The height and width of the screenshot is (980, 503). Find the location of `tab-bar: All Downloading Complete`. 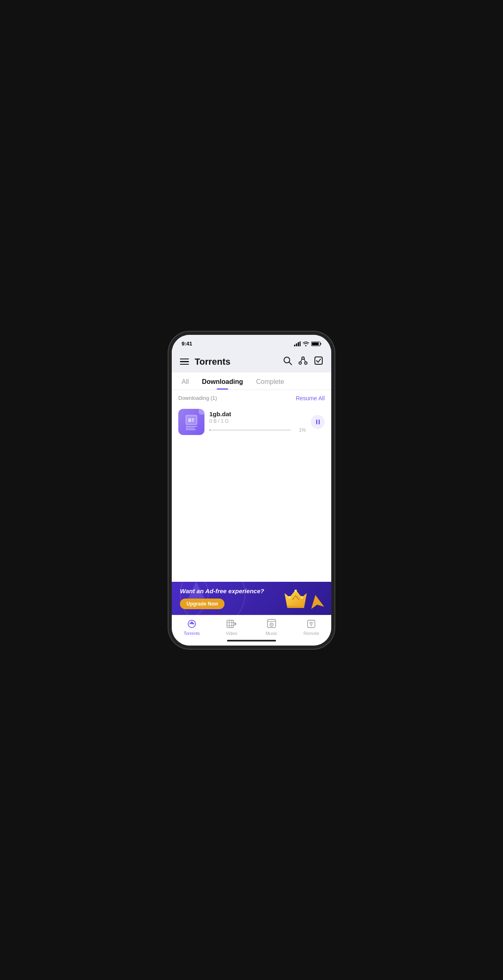

tab-bar: All Downloading Complete is located at coordinates (252, 381).